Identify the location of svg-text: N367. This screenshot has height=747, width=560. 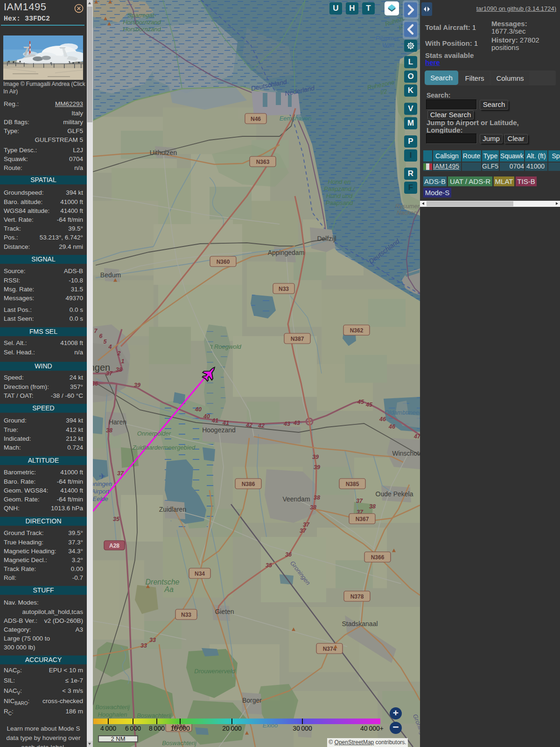
(362, 519).